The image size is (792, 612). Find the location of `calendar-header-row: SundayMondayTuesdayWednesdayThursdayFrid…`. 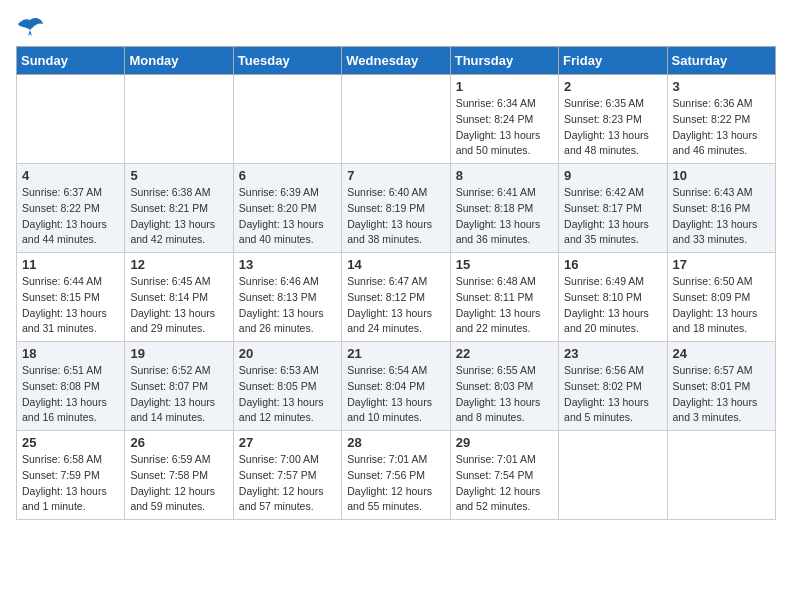

calendar-header-row: SundayMondayTuesdayWednesdayThursdayFrid… is located at coordinates (396, 61).